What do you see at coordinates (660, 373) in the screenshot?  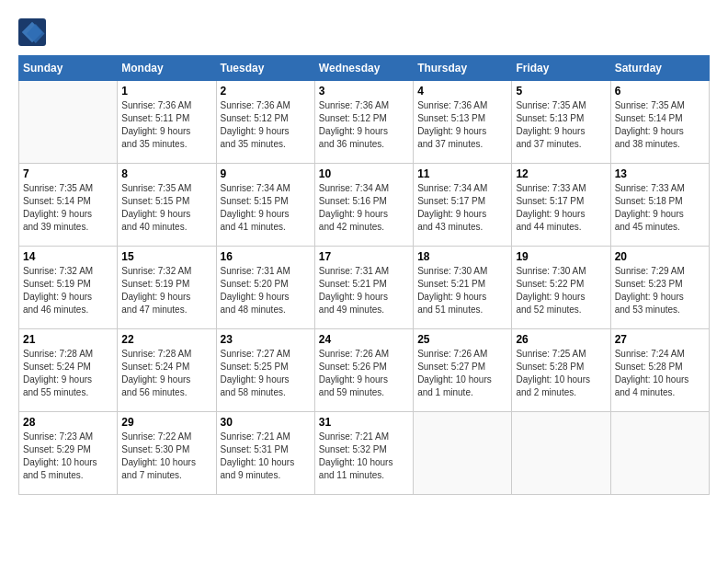 I see `day-detail: Sunrise: 7:24 AM Sunset: 5:28 PM Dayligh…` at bounding box center [660, 373].